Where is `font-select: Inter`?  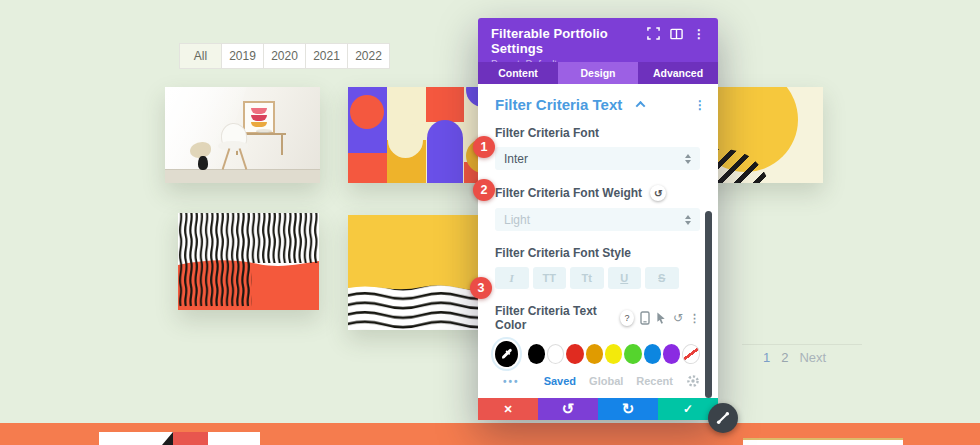 font-select: Inter is located at coordinates (598, 158).